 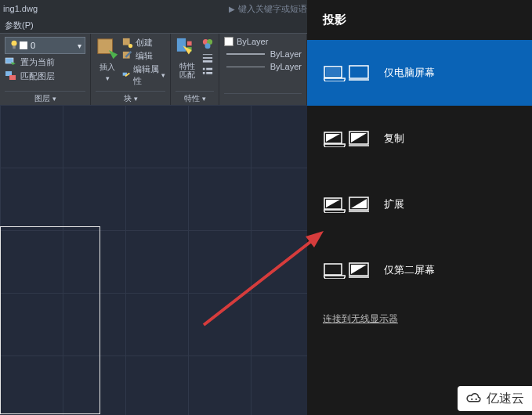 What do you see at coordinates (144, 56) in the screenshot?
I see `edit-label: 编辑` at bounding box center [144, 56].